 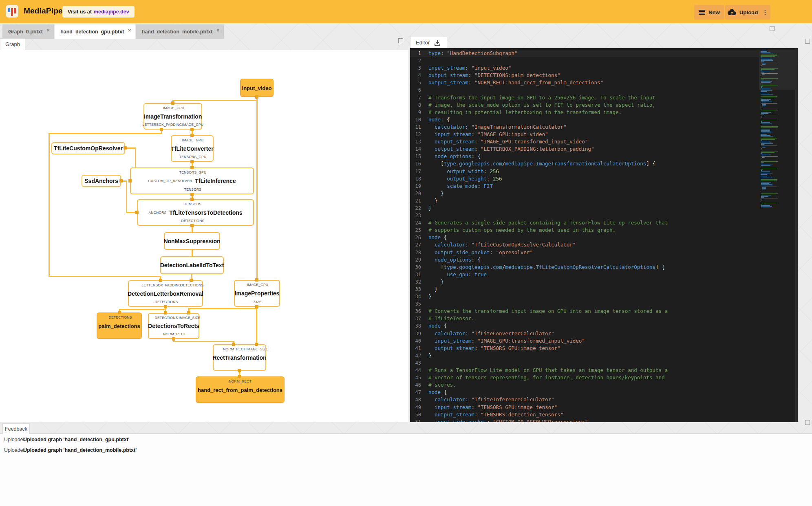 I want to click on expand-tabs-icon, so click(x=772, y=29).